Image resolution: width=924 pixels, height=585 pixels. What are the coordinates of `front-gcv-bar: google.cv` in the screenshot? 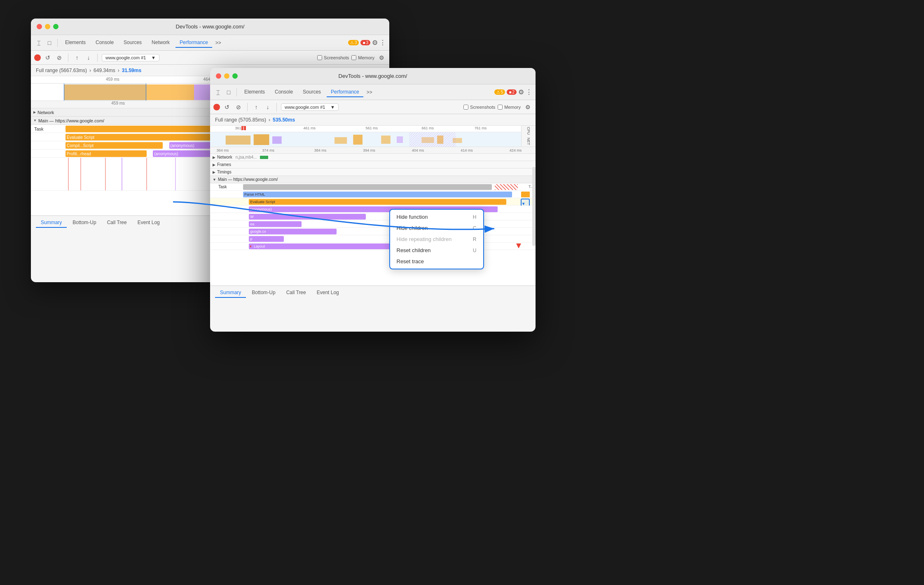 It's located at (292, 232).